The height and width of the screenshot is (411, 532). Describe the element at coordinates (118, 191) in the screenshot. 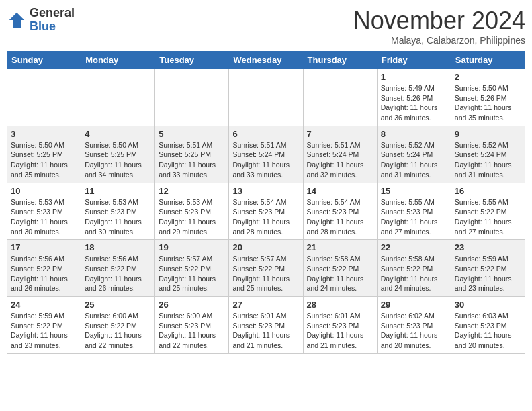

I see `day-number: 11` at that location.